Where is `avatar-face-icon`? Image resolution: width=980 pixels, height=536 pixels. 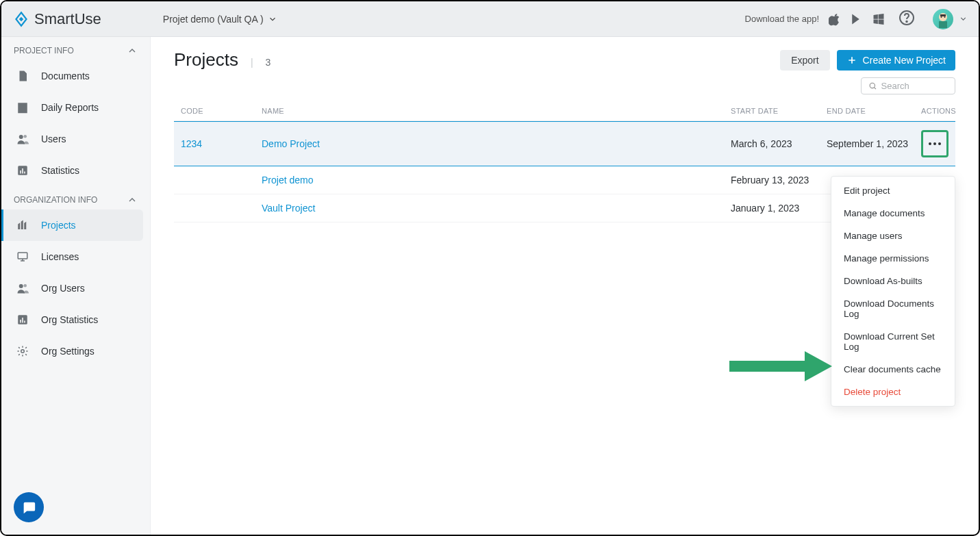
avatar-face-icon is located at coordinates (943, 19).